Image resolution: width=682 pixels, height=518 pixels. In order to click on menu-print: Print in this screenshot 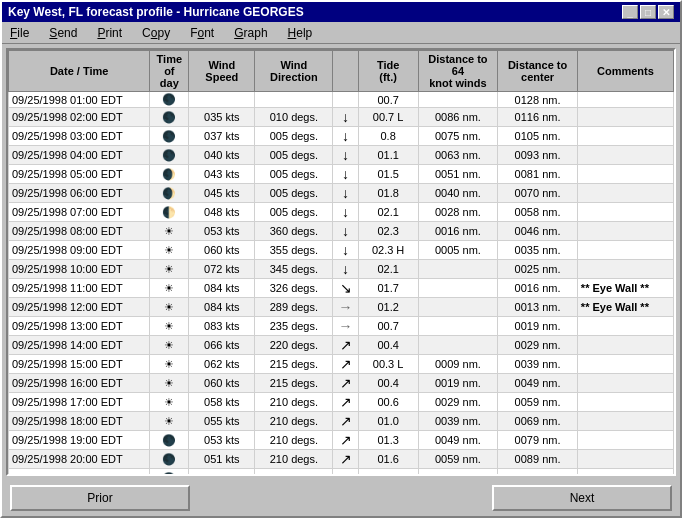, I will do `click(110, 33)`.